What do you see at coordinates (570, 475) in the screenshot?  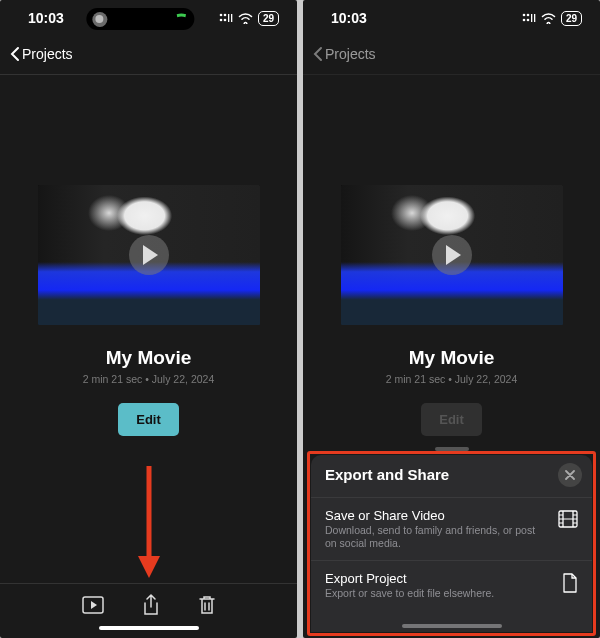 I see `close-icon` at bounding box center [570, 475].